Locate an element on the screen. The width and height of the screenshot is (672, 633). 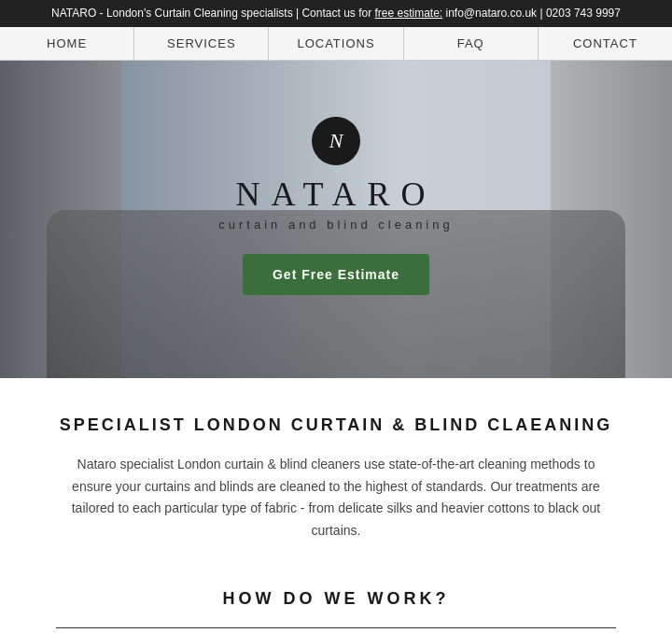
specialist-text: Nataro specialist London curtain & blind… is located at coordinates (336, 499).